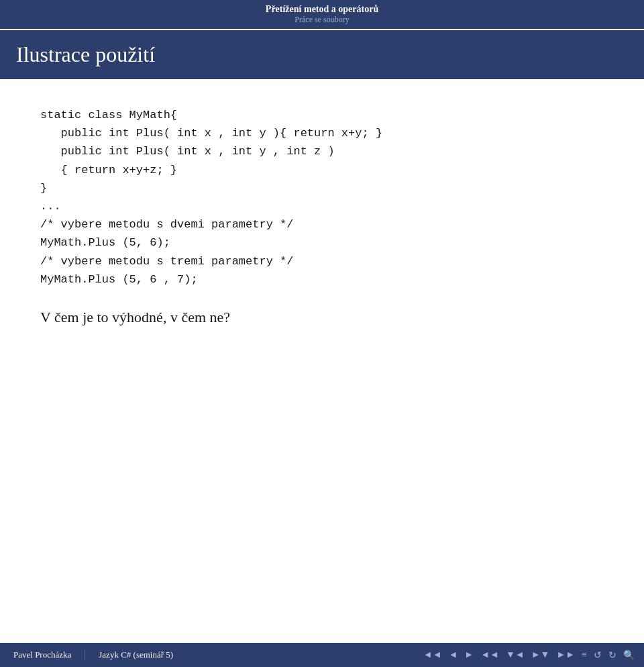 The height and width of the screenshot is (667, 644). Describe the element at coordinates (322, 55) in the screenshot. I see `page-title: Ilustrace použití` at that location.